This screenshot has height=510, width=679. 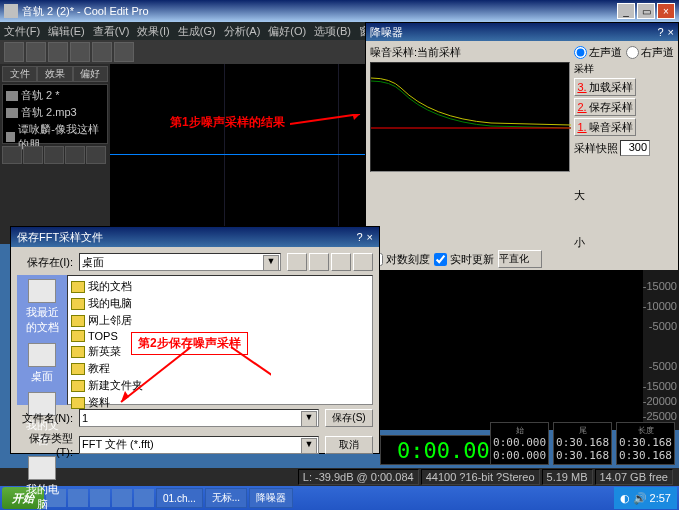 What do you see at coordinates (220, 320) in the screenshot?
I see `list-item: 网上邻居` at bounding box center [220, 320].